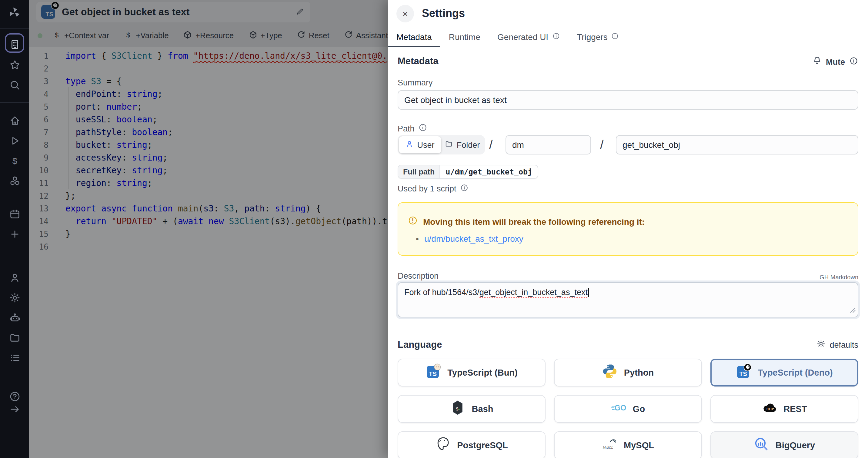 The width and height of the screenshot is (868, 458). Describe the element at coordinates (628, 409) in the screenshot. I see `language-option-go: GOGo` at that location.